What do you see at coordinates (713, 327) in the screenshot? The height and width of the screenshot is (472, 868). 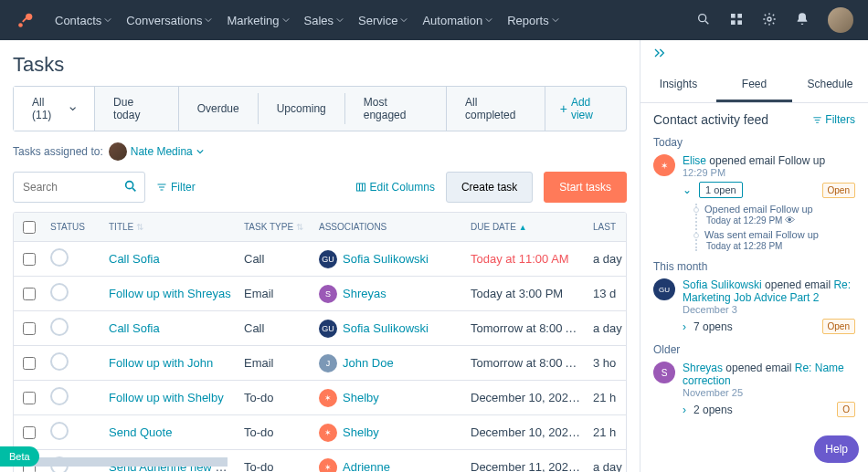 I see `open-count: 7 opens` at bounding box center [713, 327].